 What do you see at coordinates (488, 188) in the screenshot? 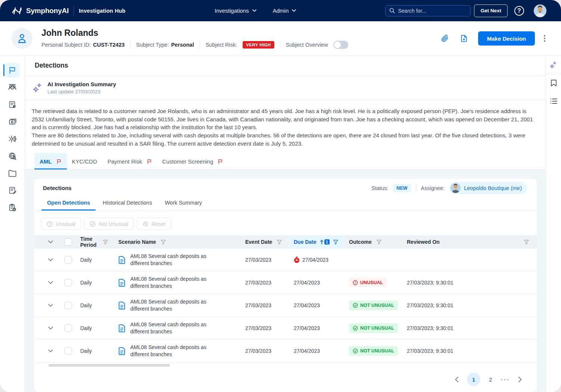
I see `assignee-pill: Leopoldo Boutique (me)` at bounding box center [488, 188].